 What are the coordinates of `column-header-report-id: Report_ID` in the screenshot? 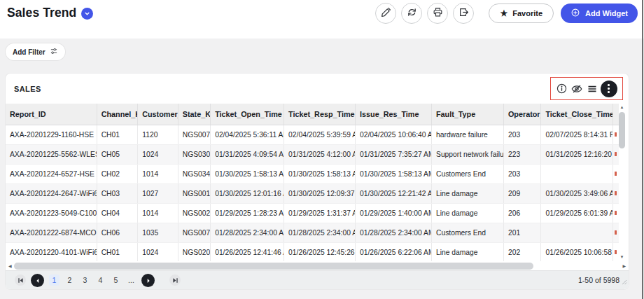 It's located at (51, 114).